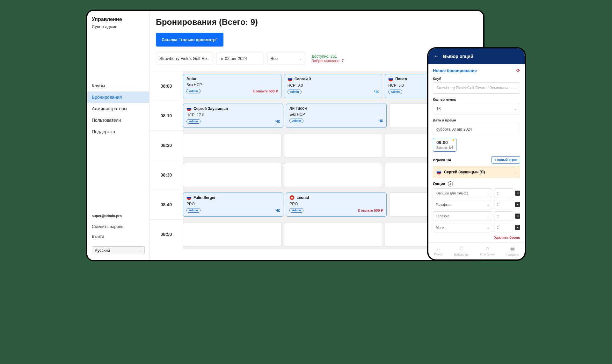 This screenshot has width=612, height=364. What do you see at coordinates (477, 172) in the screenshot?
I see `player-row: Сергей Заушицын (Я) ⌄` at bounding box center [477, 172].